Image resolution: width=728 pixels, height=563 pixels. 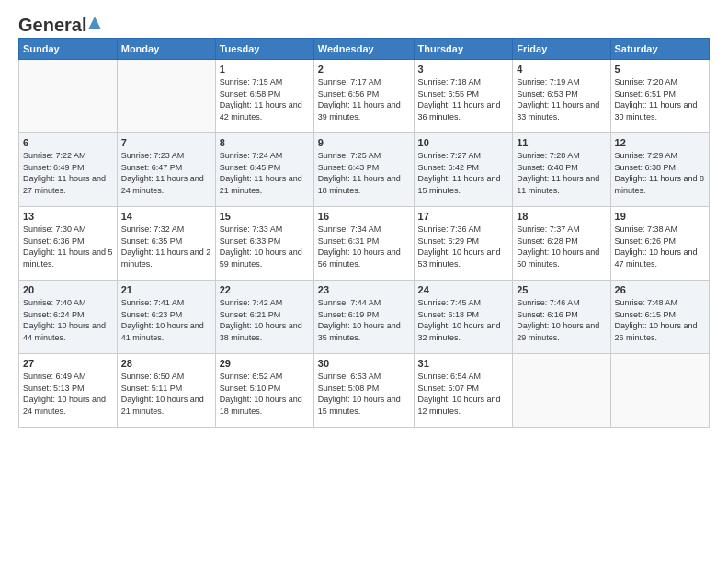 I want to click on calendar-cell: 28Sunrise: 6:50 AMSunset: 5:11 PMDayligh…, so click(x=165, y=391).